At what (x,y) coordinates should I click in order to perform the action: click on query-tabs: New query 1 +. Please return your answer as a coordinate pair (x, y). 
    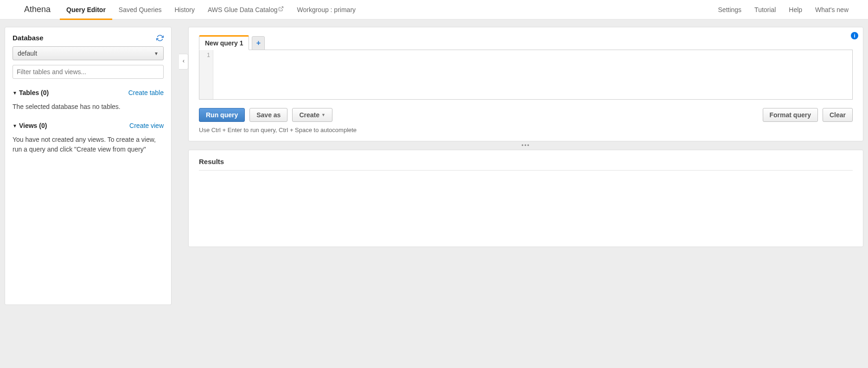
    Looking at the image, I should click on (526, 42).